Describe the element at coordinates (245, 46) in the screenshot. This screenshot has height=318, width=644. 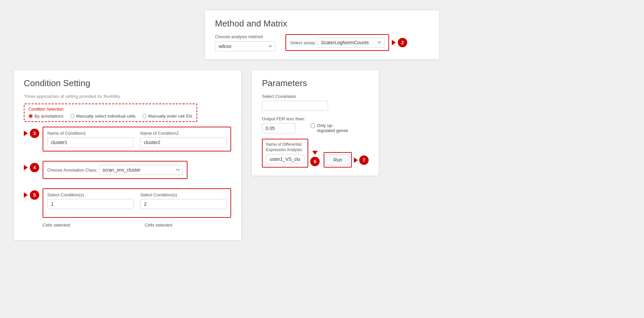
I see `analysis-method-select: wilcox t-test DESeq2 edgeR` at that location.